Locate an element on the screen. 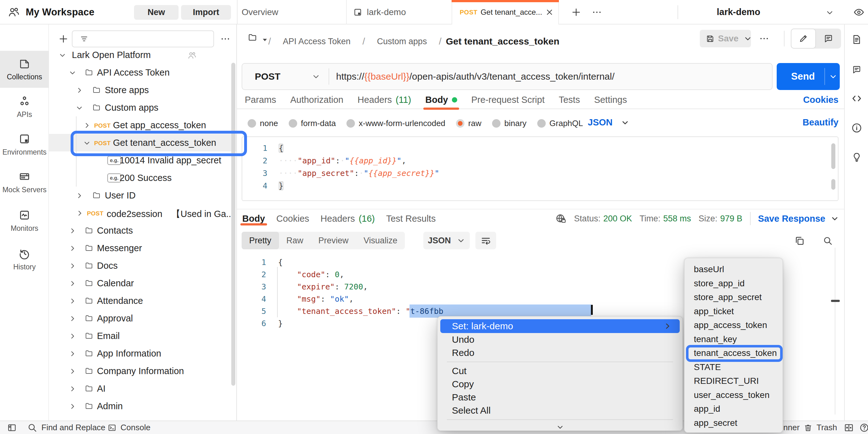 The height and width of the screenshot is (434, 868). send-options-icon is located at coordinates (833, 76).